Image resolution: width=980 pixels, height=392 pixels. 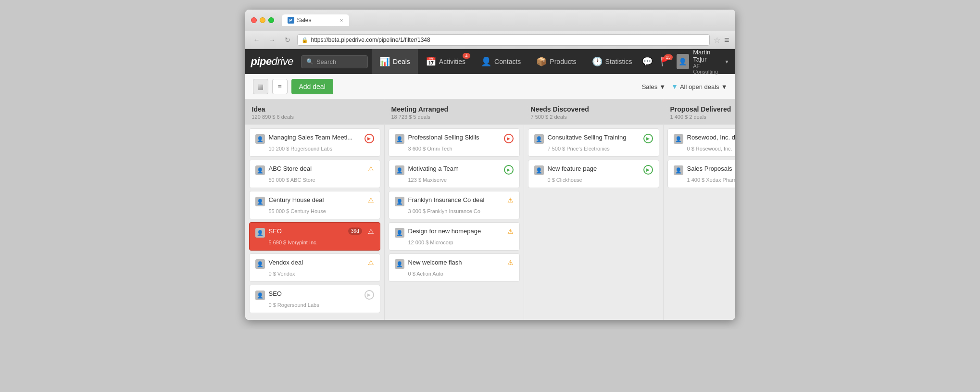 What do you see at coordinates (321, 274) in the screenshot?
I see `deal-meta: 0 $ Vendox` at bounding box center [321, 274].